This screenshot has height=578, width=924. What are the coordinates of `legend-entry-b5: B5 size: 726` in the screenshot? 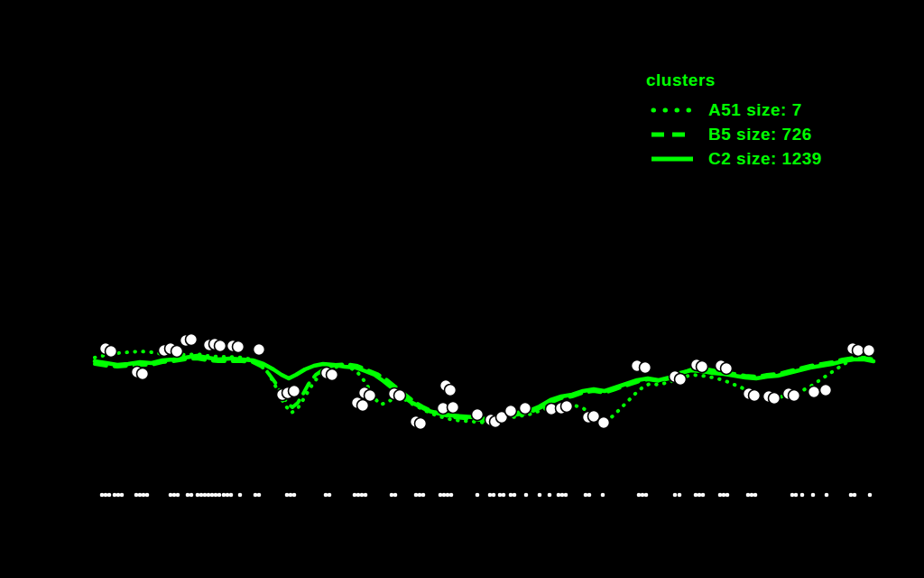 It's located at (735, 134).